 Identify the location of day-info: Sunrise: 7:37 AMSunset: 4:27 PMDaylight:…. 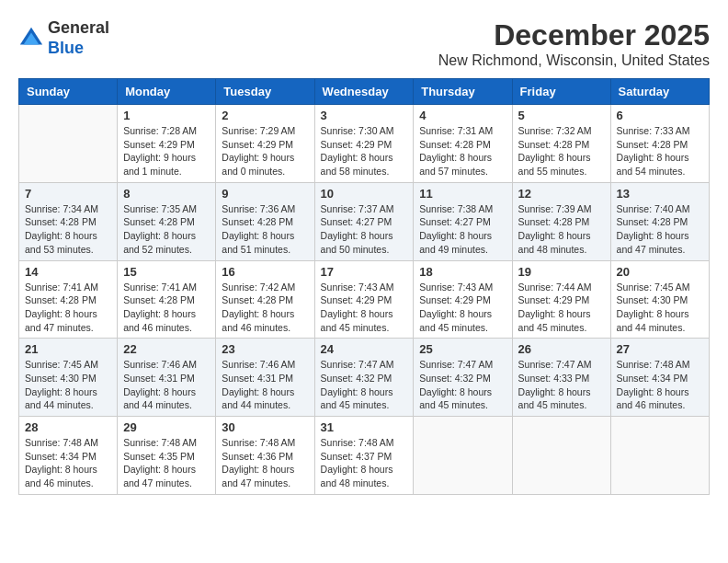
(364, 230).